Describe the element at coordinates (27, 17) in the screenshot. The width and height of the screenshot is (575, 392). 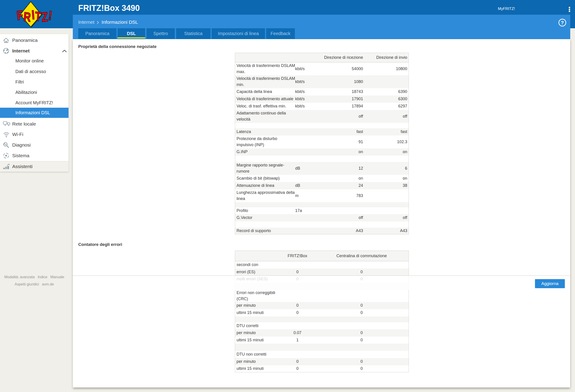
I see `svg-text: R` at that location.